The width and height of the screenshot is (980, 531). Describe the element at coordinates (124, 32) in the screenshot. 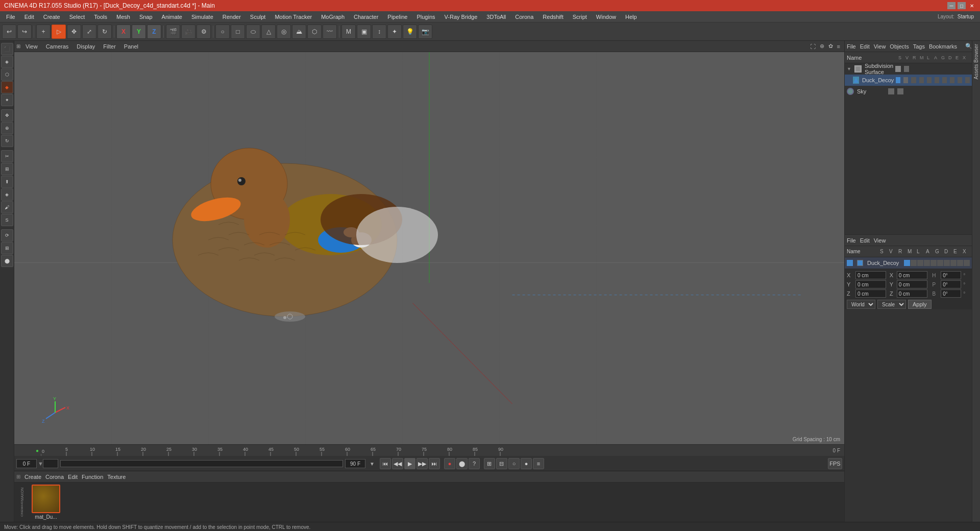

I see `x-axis-btn: X` at that location.